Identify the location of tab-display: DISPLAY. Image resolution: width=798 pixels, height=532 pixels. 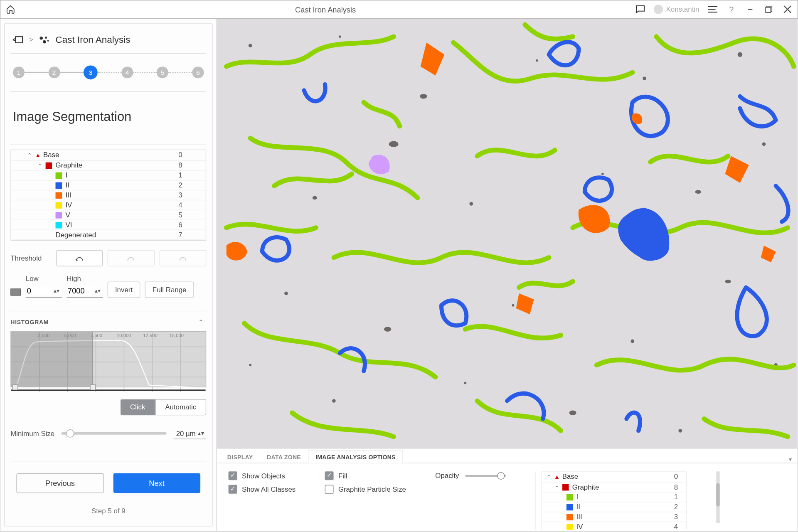
(240, 457).